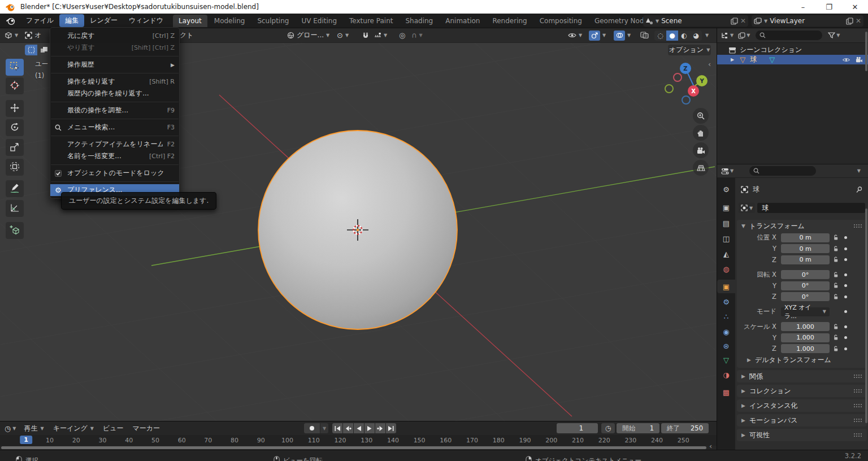 This screenshot has height=461, width=868. I want to click on current-frame-field: 1, so click(578, 428).